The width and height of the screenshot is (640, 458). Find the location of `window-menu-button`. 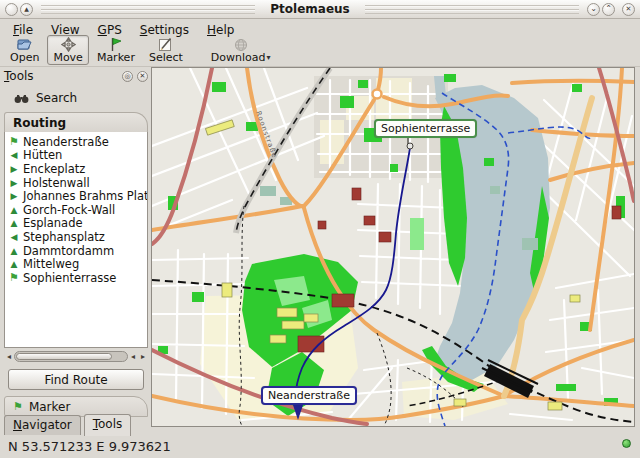

window-menu-button is located at coordinates (12, 10).